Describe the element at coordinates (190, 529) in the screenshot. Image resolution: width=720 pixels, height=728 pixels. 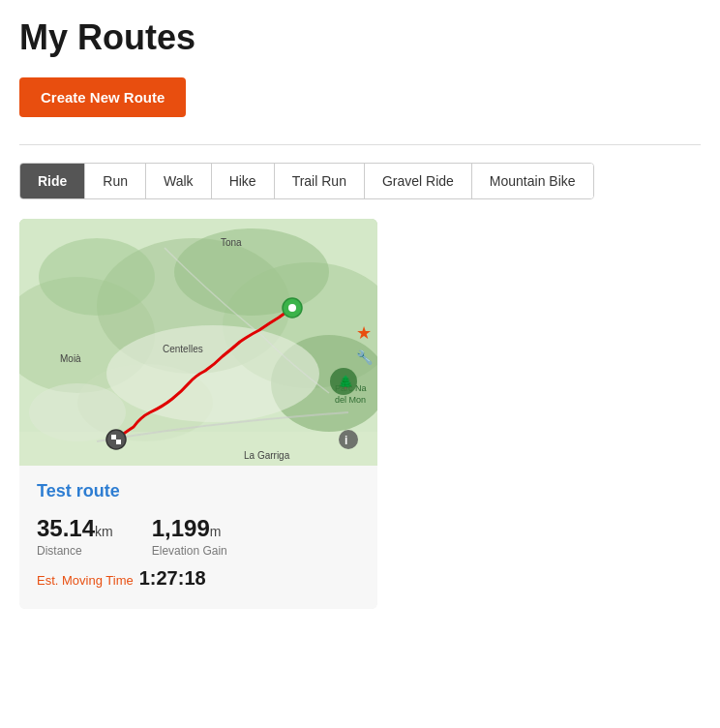
I see `elevation-value: 1,199m` at that location.